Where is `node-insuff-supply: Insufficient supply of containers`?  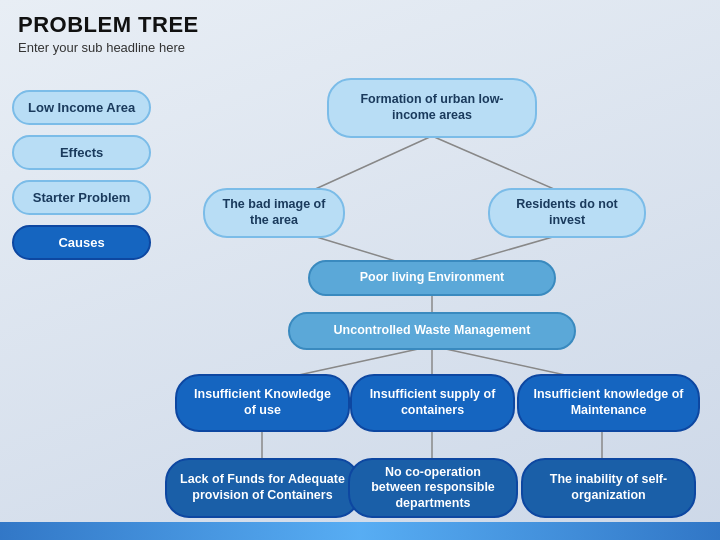 node-insuff-supply: Insufficient supply of containers is located at coordinates (432, 403).